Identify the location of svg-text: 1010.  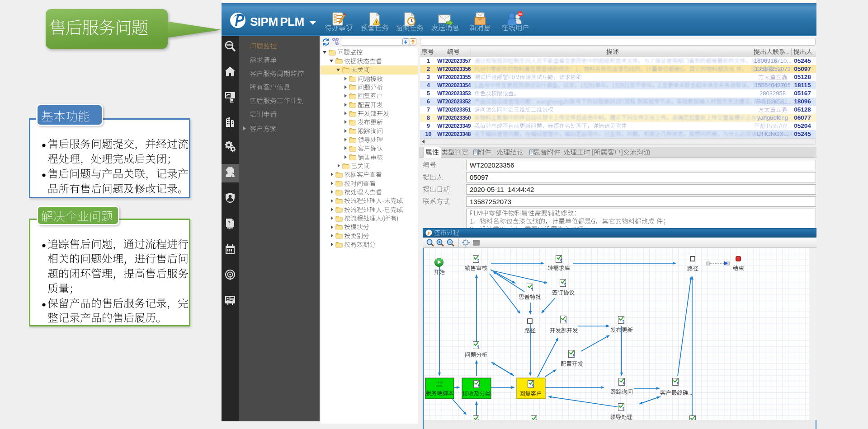
(439, 383).